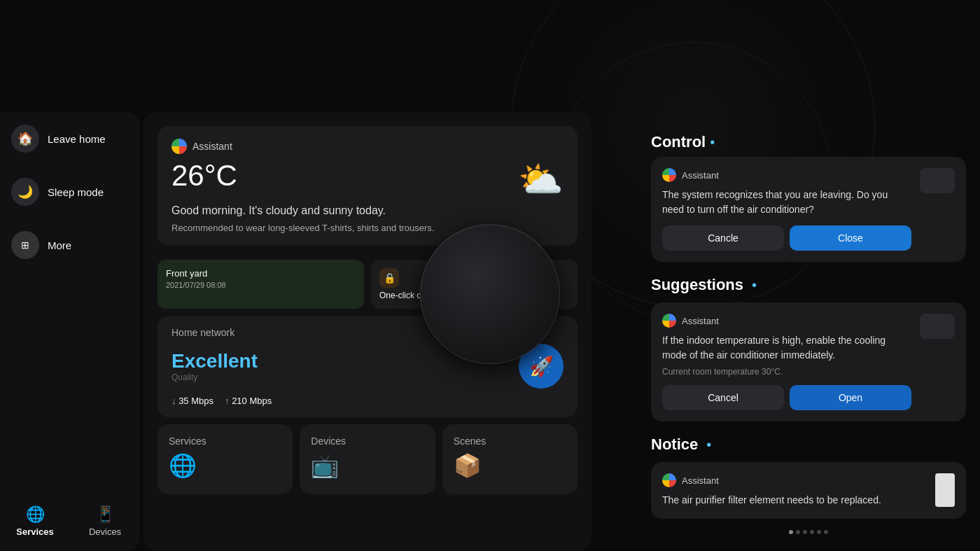 This screenshot has height=551, width=980. Describe the element at coordinates (510, 466) in the screenshot. I see `scenes-tile-icon: 📦` at that location.